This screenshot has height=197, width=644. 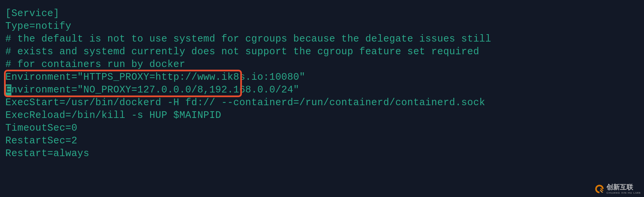 What do you see at coordinates (322, 39) in the screenshot?
I see `config-line: # the default is not to use systemd for …` at bounding box center [322, 39].